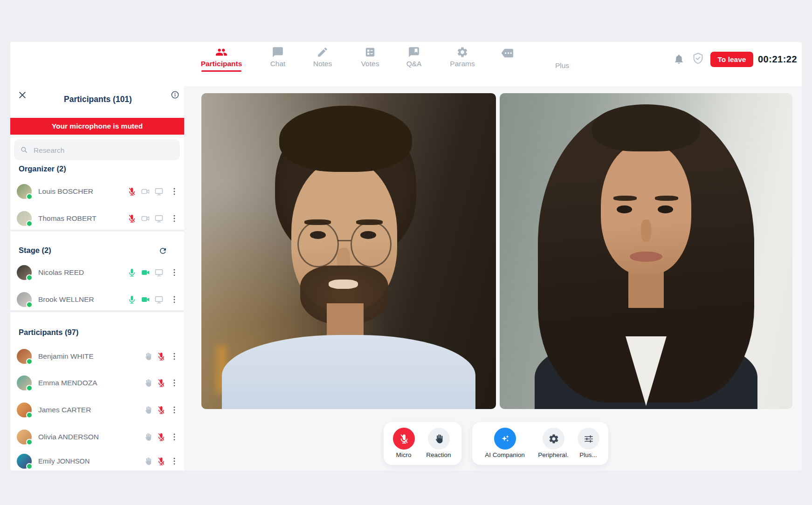 Image resolution: width=812 pixels, height=505 pixels. Describe the element at coordinates (97, 300) in the screenshot. I see `participant-row: Brook WELLNER` at that location.